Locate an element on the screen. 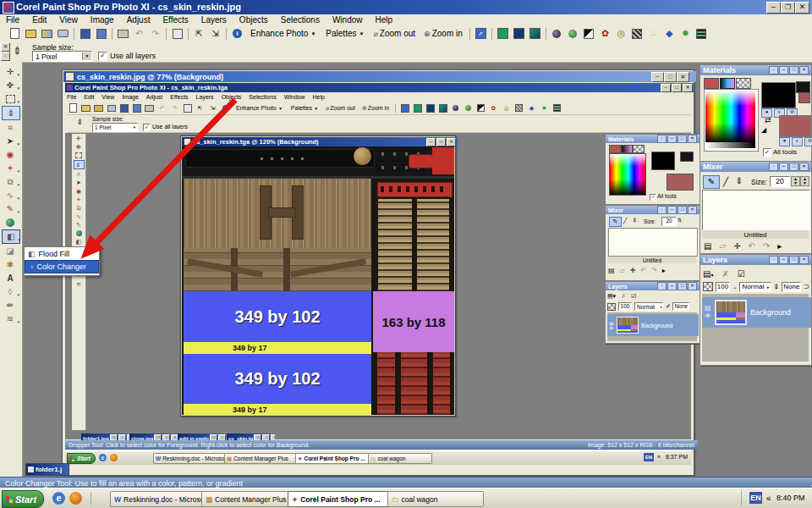 The image size is (812, 508). resize-icon is located at coordinates (178, 34).